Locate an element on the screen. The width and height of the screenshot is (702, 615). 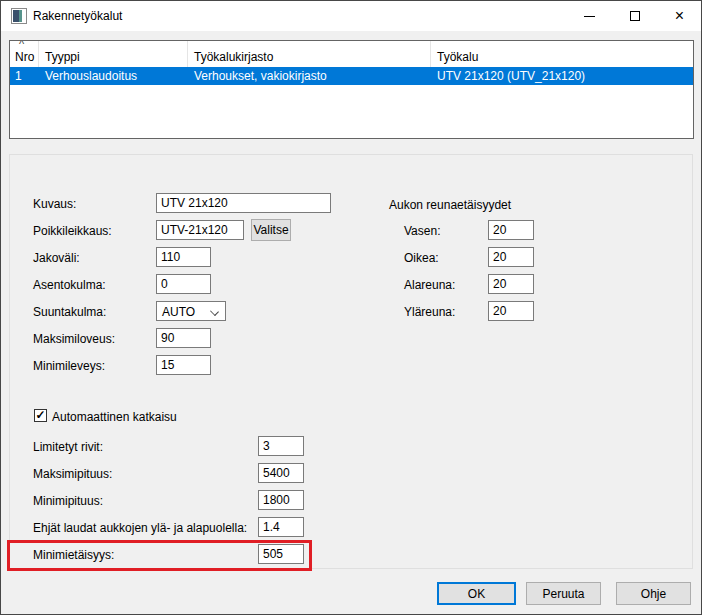
oikea-input is located at coordinates (511, 257).